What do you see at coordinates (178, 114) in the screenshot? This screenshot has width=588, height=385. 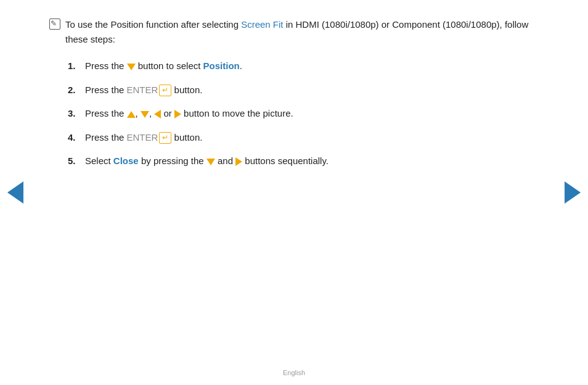 I see `arrow-right-icon` at bounding box center [178, 114].